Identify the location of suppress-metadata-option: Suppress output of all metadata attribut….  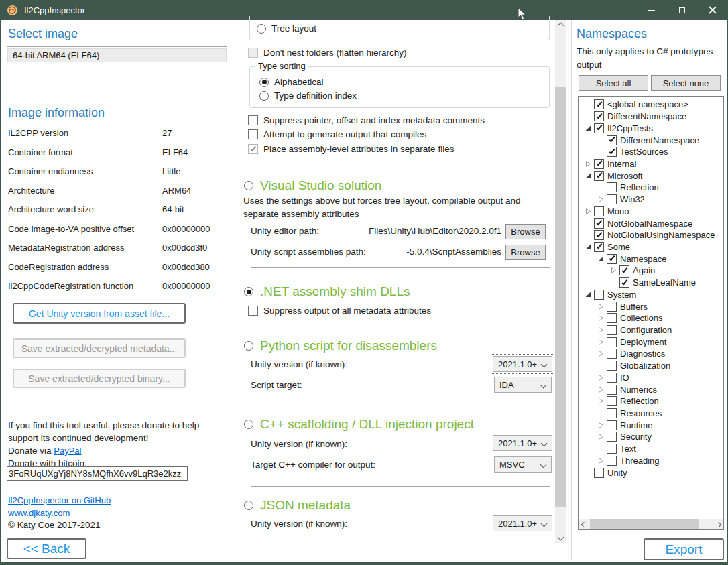
(339, 311).